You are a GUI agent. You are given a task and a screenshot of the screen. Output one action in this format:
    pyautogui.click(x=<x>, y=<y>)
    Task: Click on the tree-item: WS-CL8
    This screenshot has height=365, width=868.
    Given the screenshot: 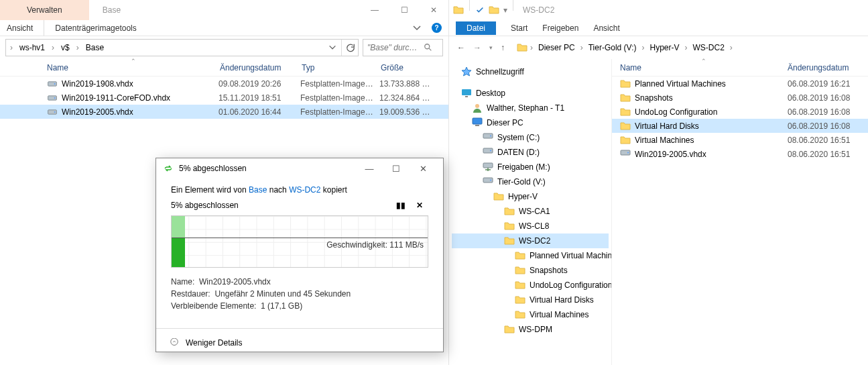 What is the action you would take?
    pyautogui.click(x=530, y=226)
    